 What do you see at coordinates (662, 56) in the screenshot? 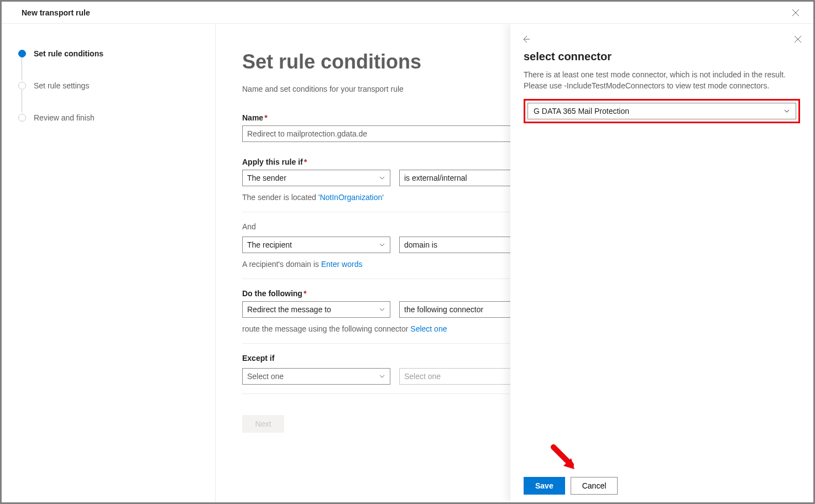
I see `flyout-title: select connector` at bounding box center [662, 56].